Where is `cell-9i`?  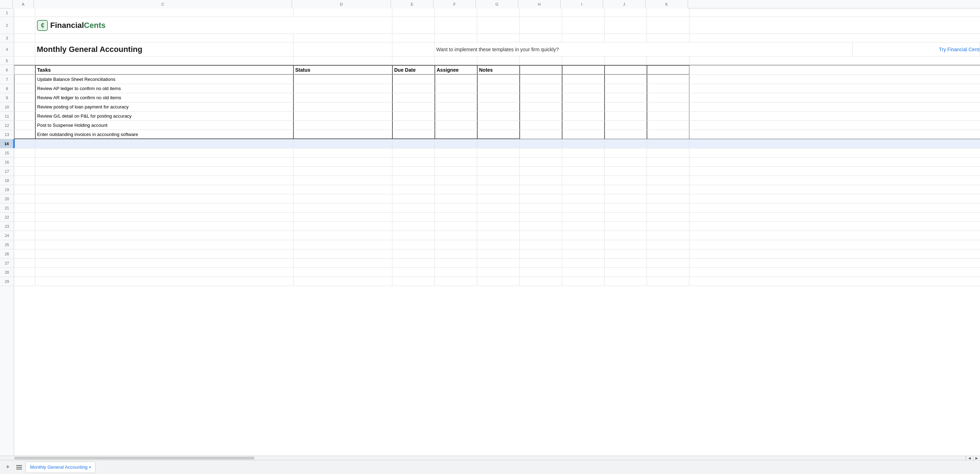
cell-9i is located at coordinates (584, 98).